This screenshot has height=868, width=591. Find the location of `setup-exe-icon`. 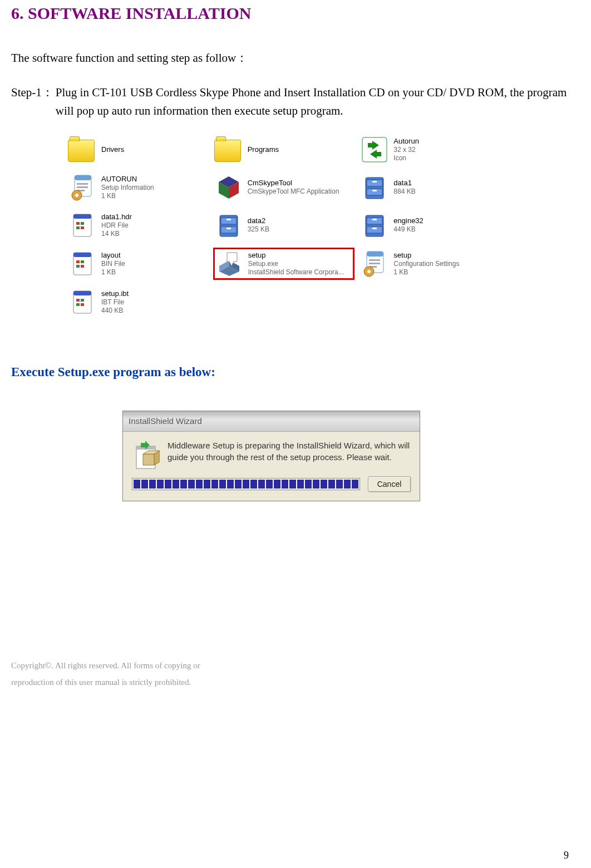

setup-exe-icon is located at coordinates (229, 266).